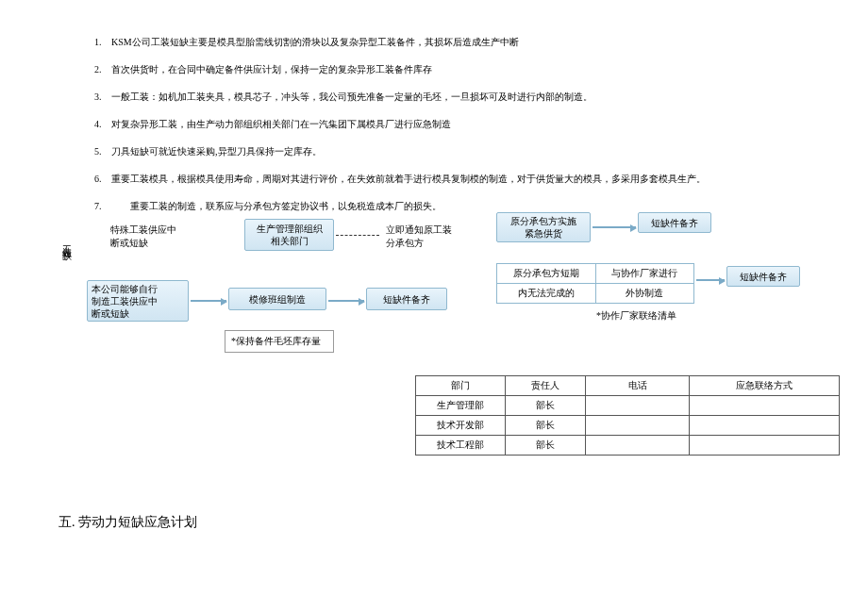 This screenshot has width=868, height=613. I want to click on list-item: 2.首次供货时，在合同中确定备件供应计划，保持一定的复杂异形工装备件库存, so click(453, 70).